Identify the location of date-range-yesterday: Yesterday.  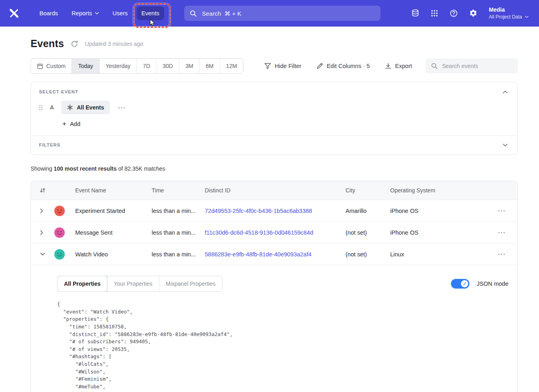
(118, 66).